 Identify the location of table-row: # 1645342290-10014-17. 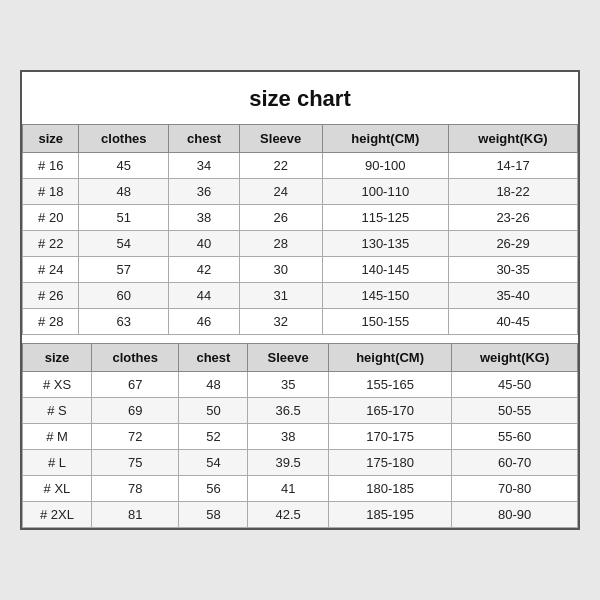
(300, 166).